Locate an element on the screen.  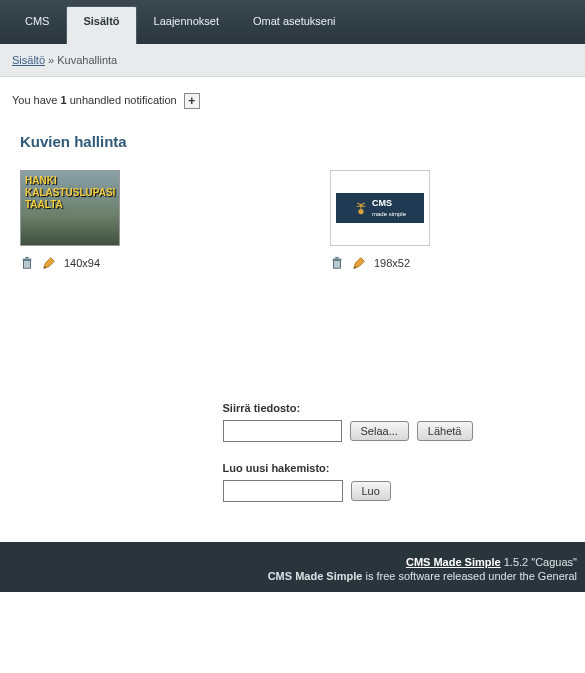
breadcrumb-sep: » is located at coordinates (51, 60).